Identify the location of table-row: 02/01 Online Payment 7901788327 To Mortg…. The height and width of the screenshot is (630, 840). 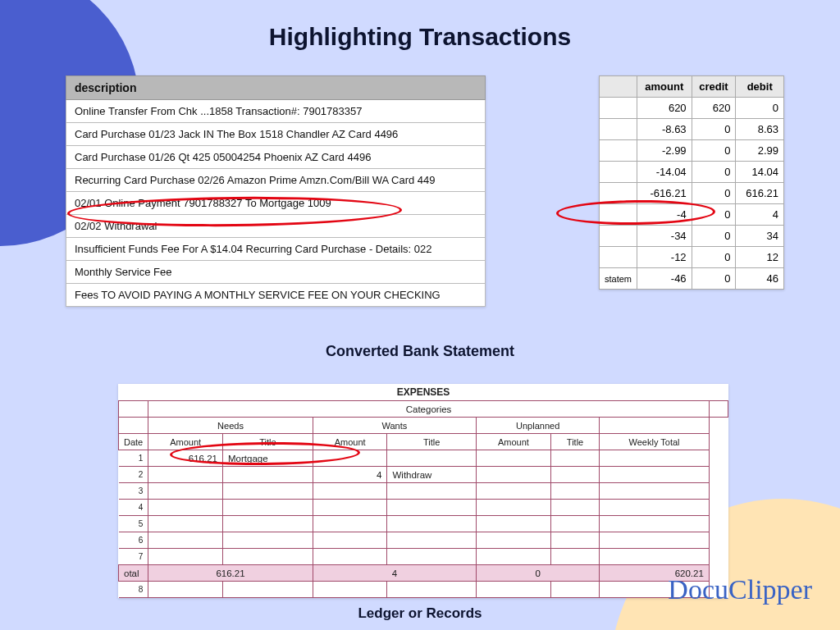
(276, 203).